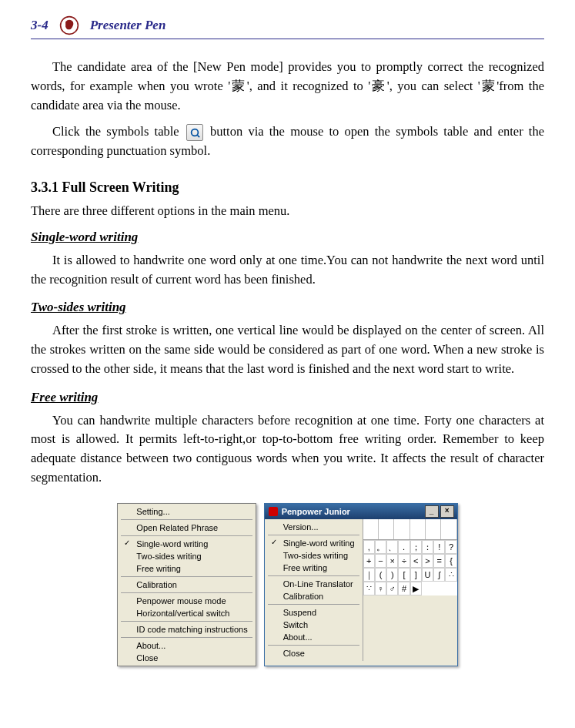 Image resolution: width=575 pixels, height=728 pixels. What do you see at coordinates (288, 398) in the screenshot?
I see `subheading-free-writing: Free writing` at bounding box center [288, 398].